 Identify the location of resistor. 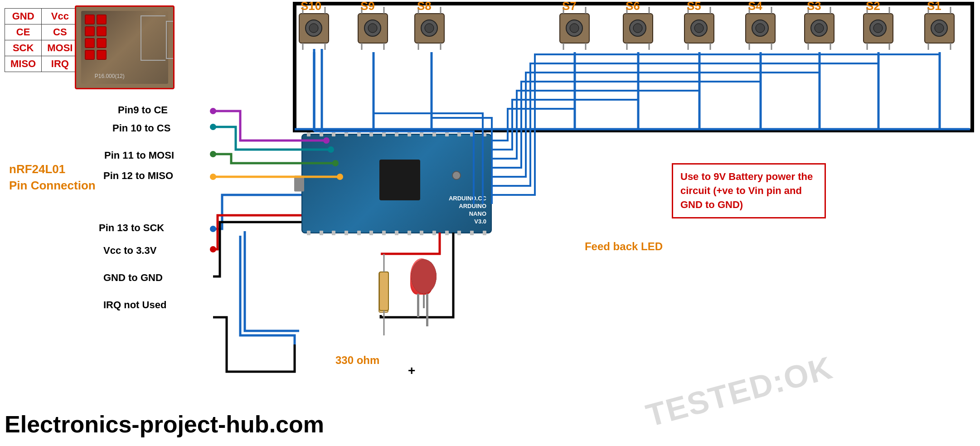
(383, 292).